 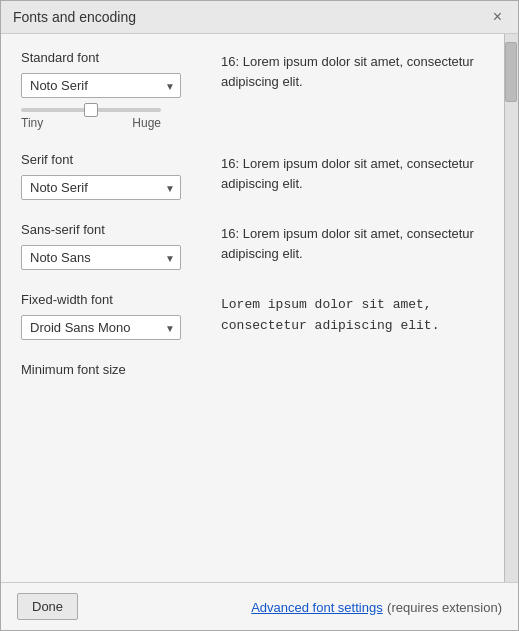 I want to click on sans-serif-font-select: Noto Sans Arial Helvetica, so click(x=101, y=258).